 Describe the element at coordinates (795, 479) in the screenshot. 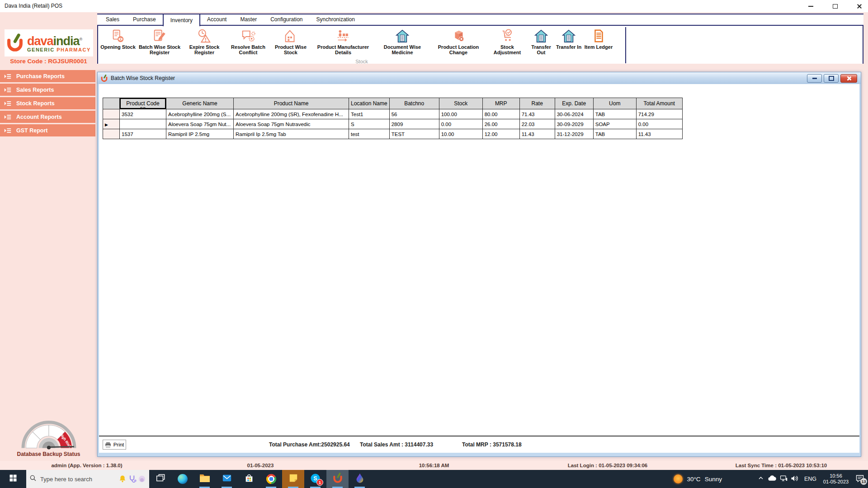

I see `volume-button` at that location.